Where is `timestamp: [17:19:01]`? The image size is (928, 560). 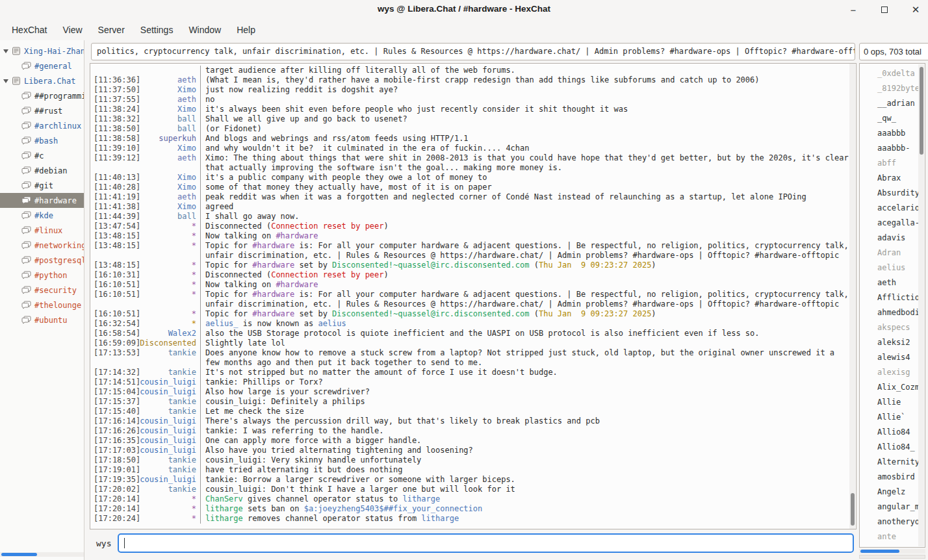 timestamp: [17:19:01] is located at coordinates (115, 470).